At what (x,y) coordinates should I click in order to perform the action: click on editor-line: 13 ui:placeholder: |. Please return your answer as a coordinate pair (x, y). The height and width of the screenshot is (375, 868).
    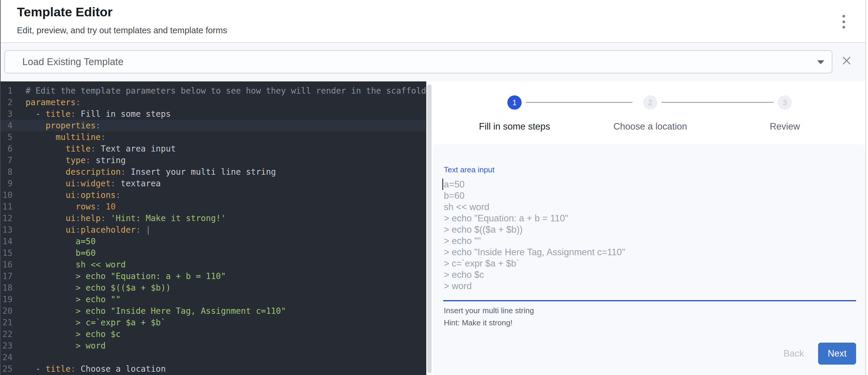
    Looking at the image, I should click on (213, 230).